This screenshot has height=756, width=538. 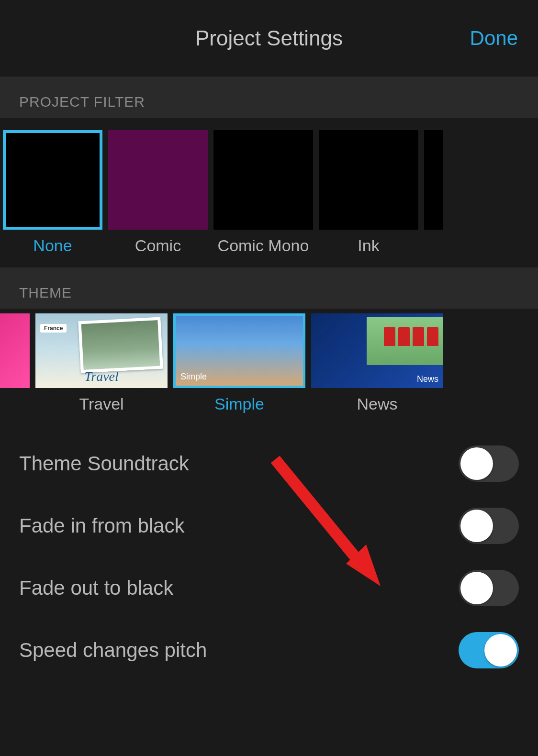 What do you see at coordinates (158, 192) in the screenshot?
I see `filter-item-comic: Comic` at bounding box center [158, 192].